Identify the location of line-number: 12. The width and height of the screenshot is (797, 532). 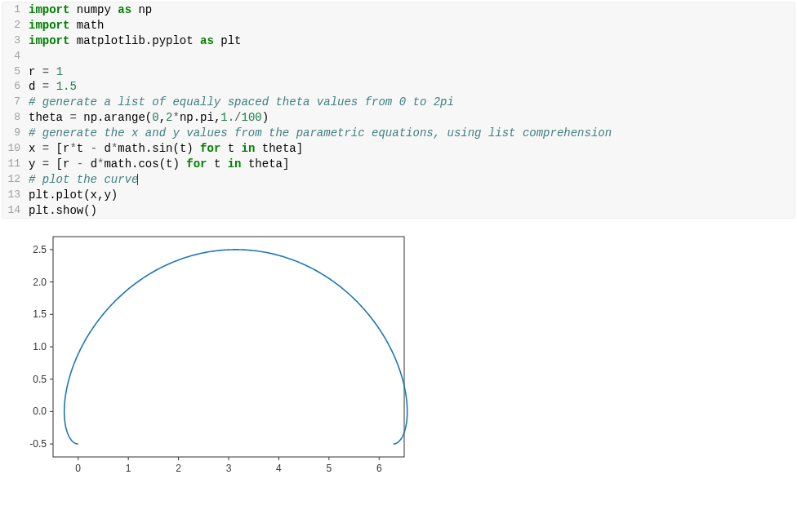
(16, 180).